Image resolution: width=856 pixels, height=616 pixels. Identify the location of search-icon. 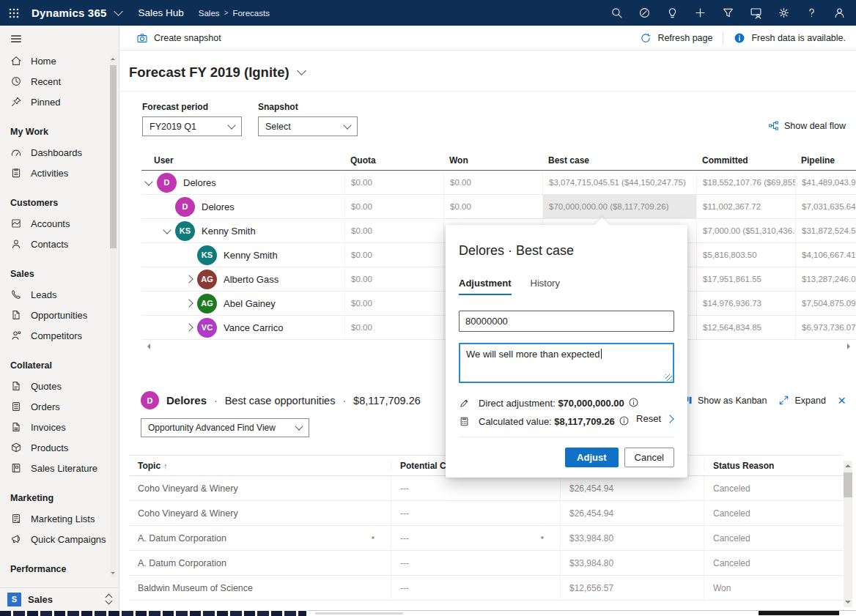
(617, 13).